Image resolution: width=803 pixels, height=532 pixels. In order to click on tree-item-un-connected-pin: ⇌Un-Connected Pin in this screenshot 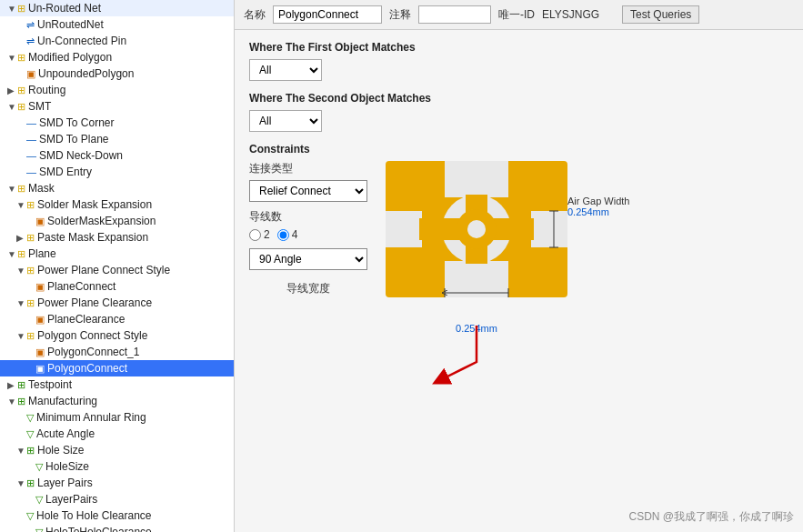, I will do `click(116, 41)`.